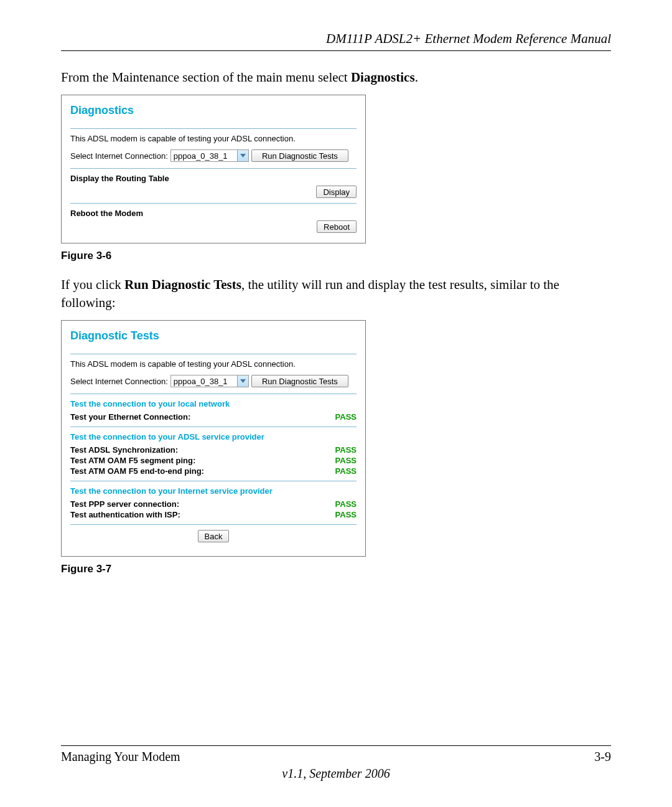  Describe the element at coordinates (213, 138) in the screenshot. I see `panel1-desc: This ADSL modem is capable of testing yo…` at that location.